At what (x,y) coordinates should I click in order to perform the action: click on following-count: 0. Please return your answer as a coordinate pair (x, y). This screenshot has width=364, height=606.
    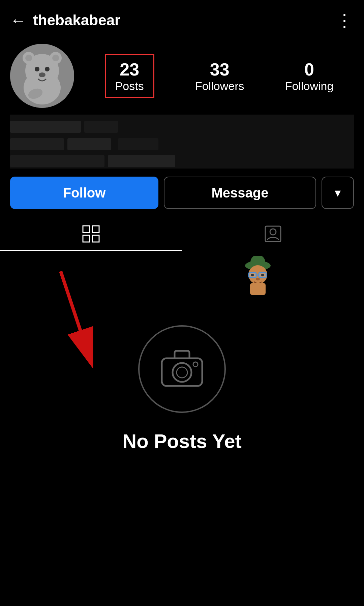
    Looking at the image, I should click on (309, 69).